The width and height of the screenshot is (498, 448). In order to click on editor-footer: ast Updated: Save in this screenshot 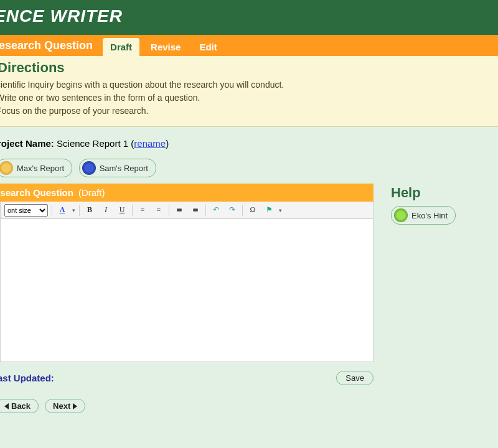, I will do `click(187, 378)`.